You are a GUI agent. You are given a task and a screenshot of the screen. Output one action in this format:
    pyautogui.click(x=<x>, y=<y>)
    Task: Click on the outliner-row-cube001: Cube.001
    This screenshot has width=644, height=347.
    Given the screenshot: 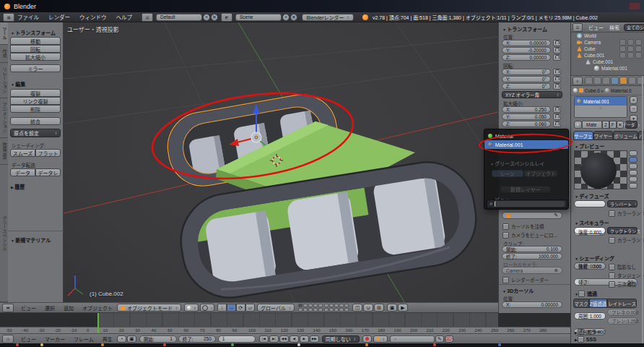 What is the action you would take?
    pyautogui.click(x=608, y=55)
    